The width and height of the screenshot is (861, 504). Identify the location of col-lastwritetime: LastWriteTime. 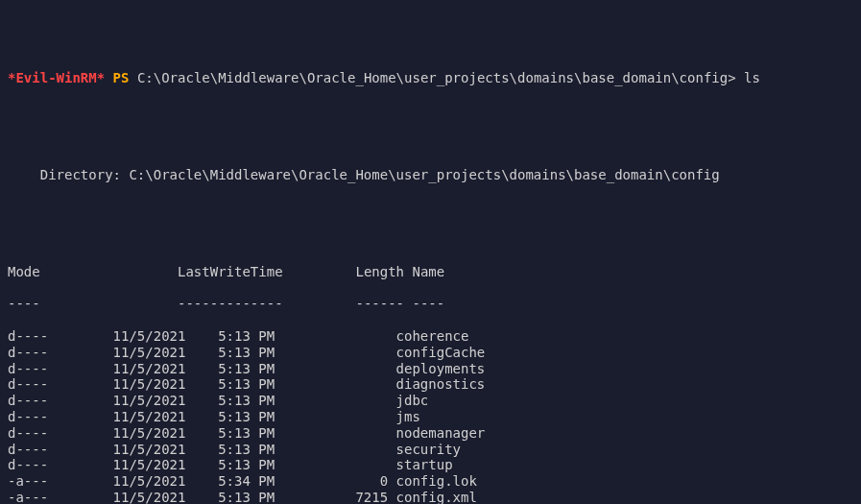
(230, 272).